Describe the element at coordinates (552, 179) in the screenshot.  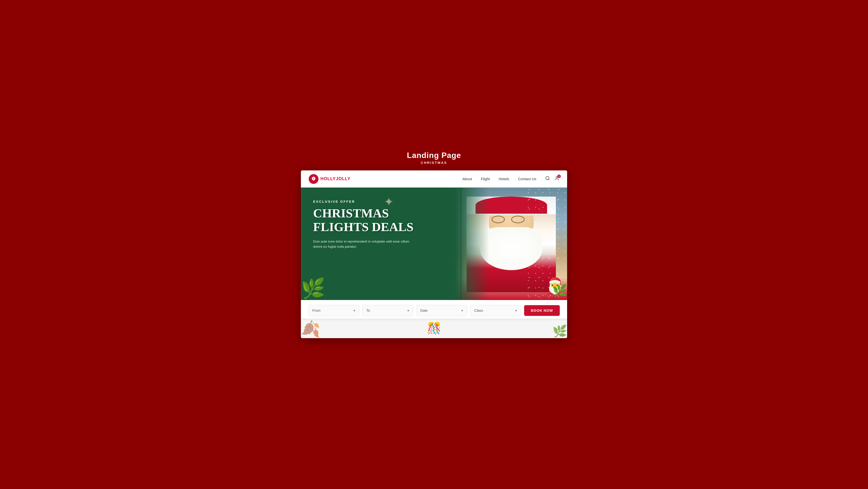
I see `nav-icons: 2` at that location.